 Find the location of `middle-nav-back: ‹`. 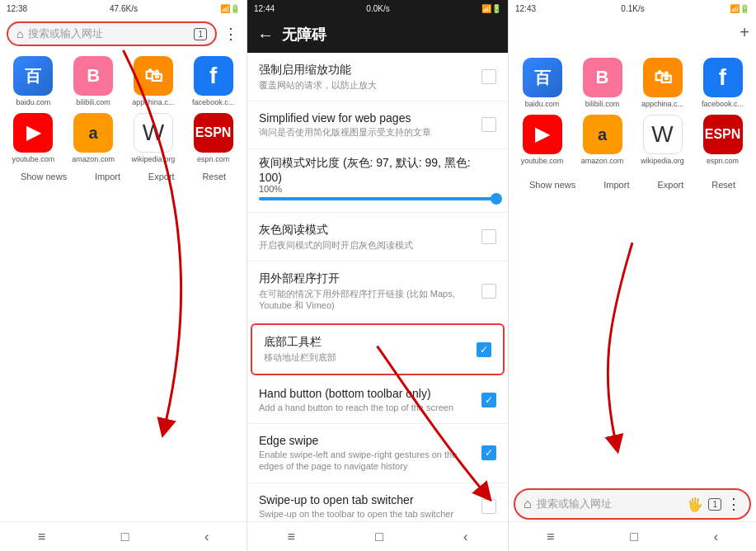

middle-nav-back: ‹ is located at coordinates (465, 537).